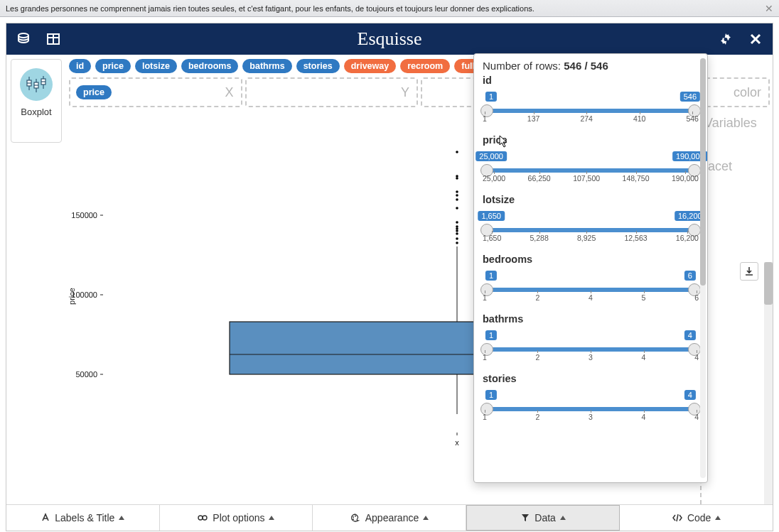 Image resolution: width=779 pixels, height=532 pixels. Describe the element at coordinates (525, 518) in the screenshot. I see `filter-icon` at that location.